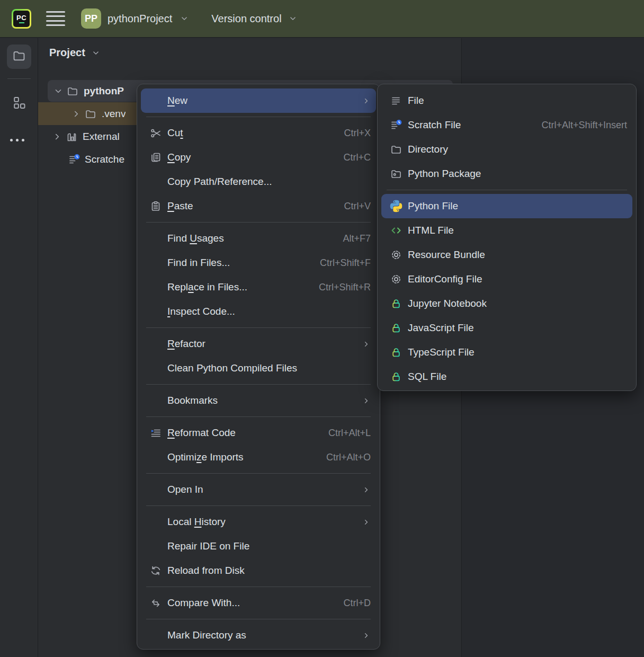 Image resolution: width=644 pixels, height=657 pixels. Describe the element at coordinates (258, 368) in the screenshot. I see `menu-item-clean-python-compiled-files: Clean Python Compiled Files` at that location.